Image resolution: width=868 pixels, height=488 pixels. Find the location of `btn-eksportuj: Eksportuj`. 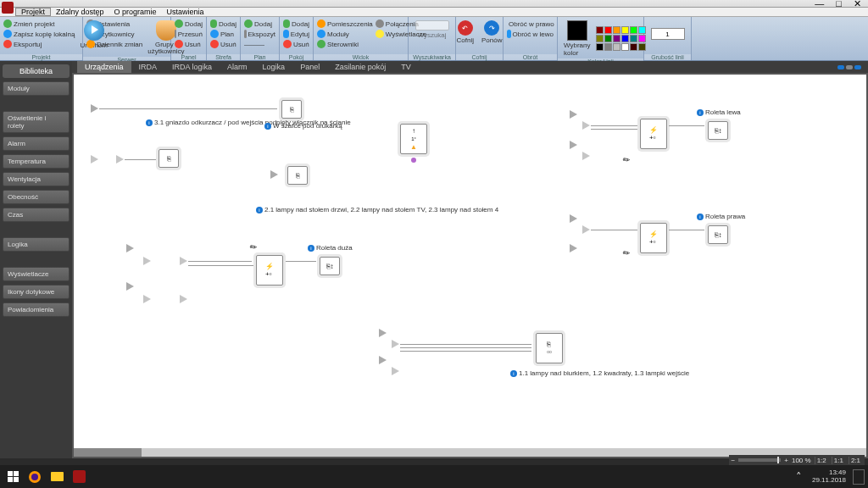

btn-eksportuj: Eksportuj is located at coordinates (39, 44).